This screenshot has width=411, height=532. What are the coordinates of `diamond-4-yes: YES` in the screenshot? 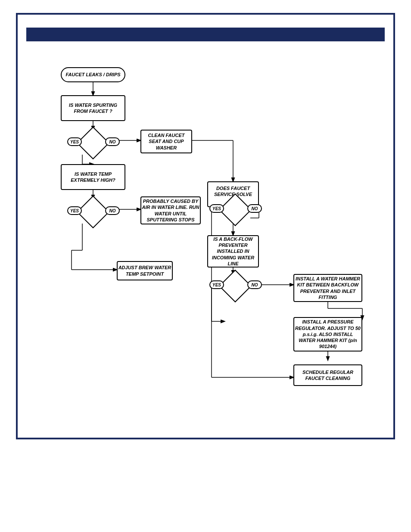 It's located at (217, 285).